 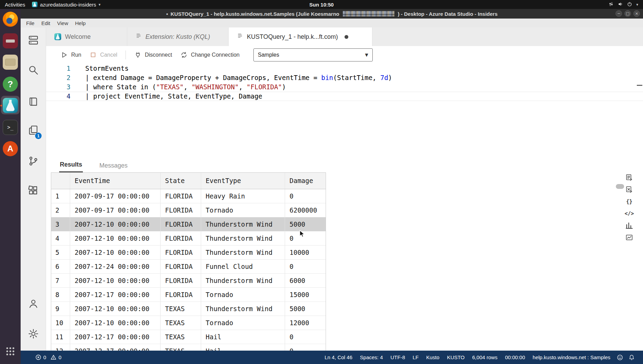 What do you see at coordinates (10, 149) in the screenshot?
I see `app-a-icon: A` at bounding box center [10, 149].